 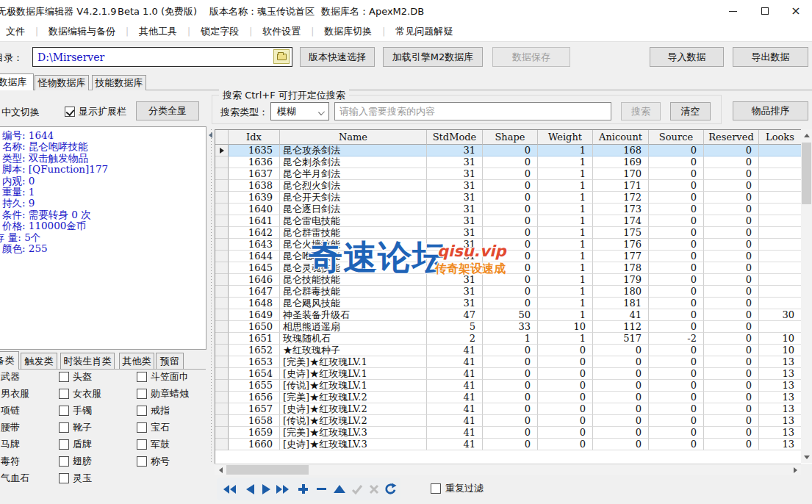 What do you see at coordinates (509, 292) in the screenshot?
I see `table-row-1647: 1647昆仑群毒技能310118000` at bounding box center [509, 292].